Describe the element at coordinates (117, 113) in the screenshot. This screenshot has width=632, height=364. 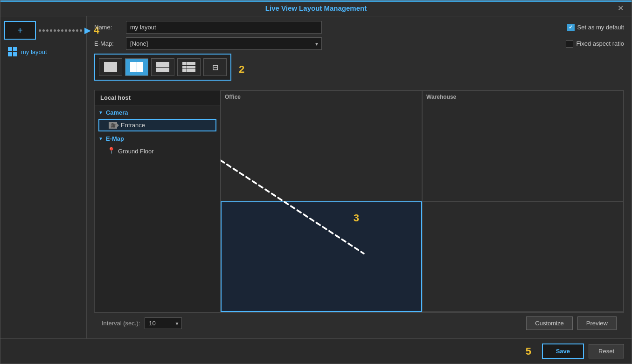
I see `camera-header-label: Camera` at that location.